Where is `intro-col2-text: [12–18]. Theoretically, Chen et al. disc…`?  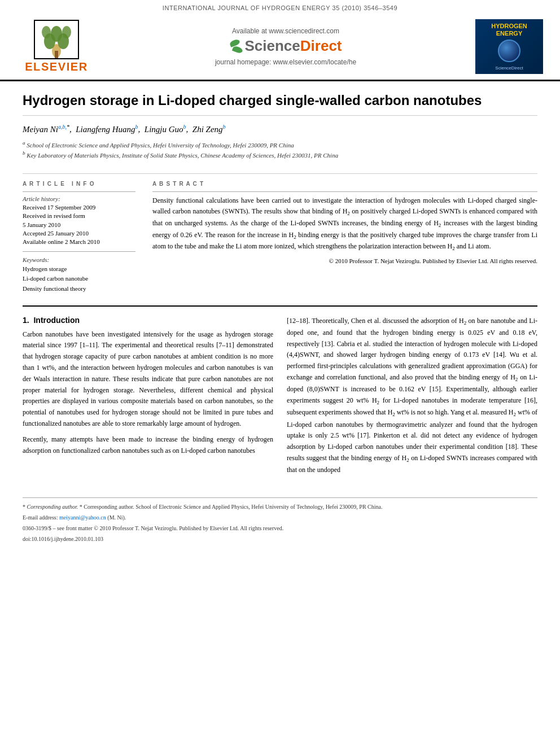 intro-col2-text: [12–18]. Theoretically, Chen et al. disc… is located at coordinates (412, 396).